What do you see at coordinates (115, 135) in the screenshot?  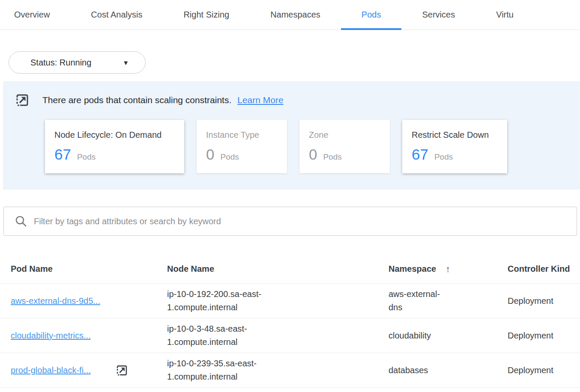 I see `card-title: Node Lifecycle: On Demand` at bounding box center [115, 135].